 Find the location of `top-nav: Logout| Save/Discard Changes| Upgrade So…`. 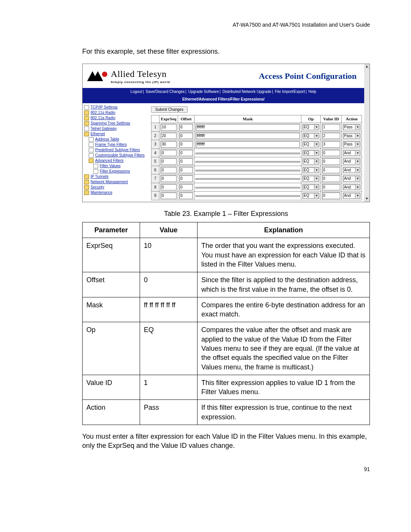

top-nav: Logout| Save/Discard Changes| Upgrade So… is located at coordinates (223, 92).